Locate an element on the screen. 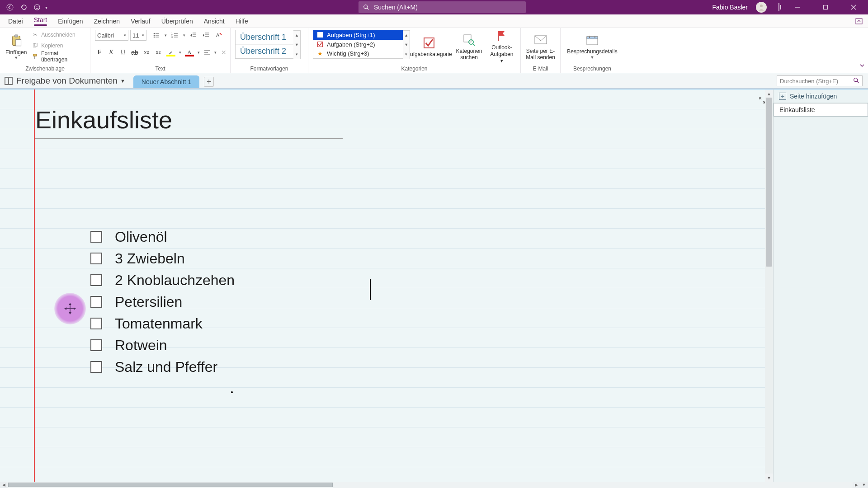 The width and height of the screenshot is (868, 488). global-search: Suchen (Alt+M) is located at coordinates (442, 7).